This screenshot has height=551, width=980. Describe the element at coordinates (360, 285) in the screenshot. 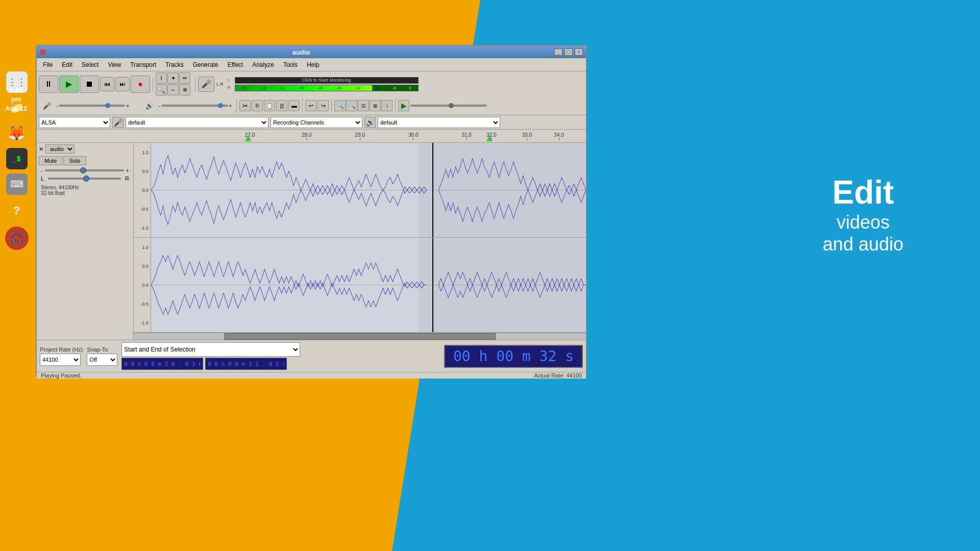

I see `waveform-track-bottom: 1.0 0.5 0.0 -0.5 -1.0` at that location.